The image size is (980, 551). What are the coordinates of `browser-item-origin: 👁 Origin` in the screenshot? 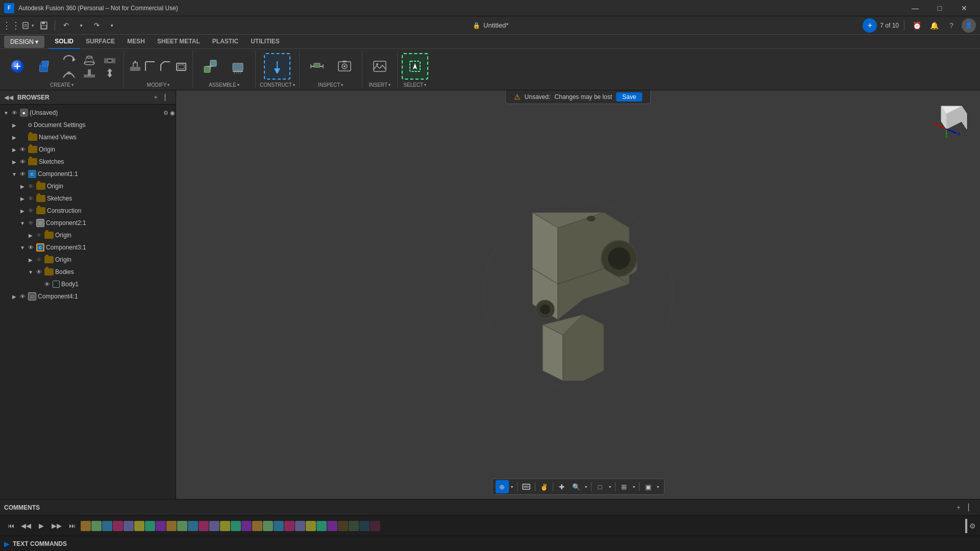 It's located at (88, 149).